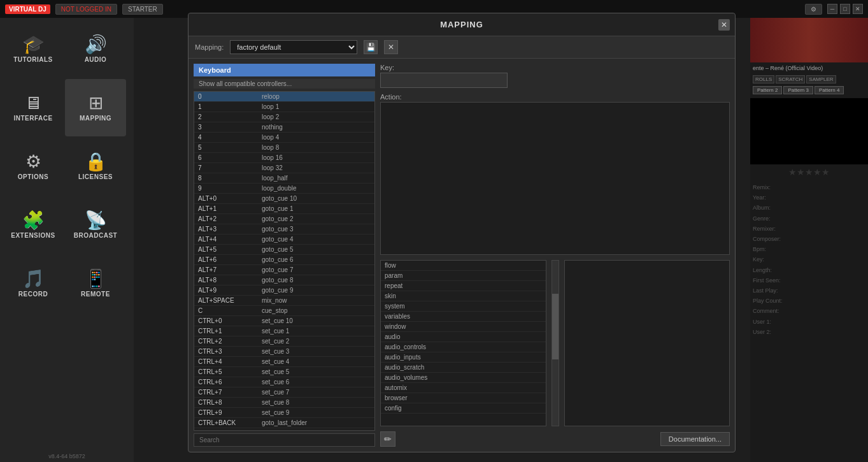 This screenshot has width=868, height=462. I want to click on mapping-row: CTRL+4set_cue 4, so click(284, 362).